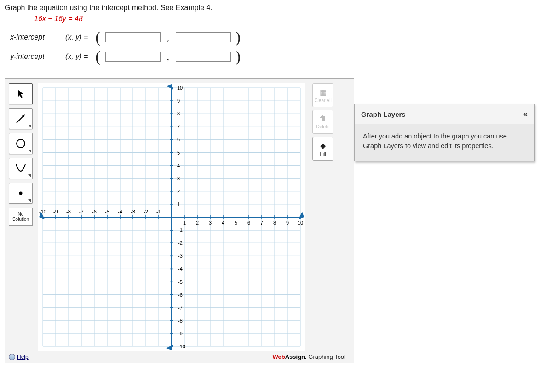  I want to click on question-prompt: Graph the equation using the intercept m…, so click(276, 8).